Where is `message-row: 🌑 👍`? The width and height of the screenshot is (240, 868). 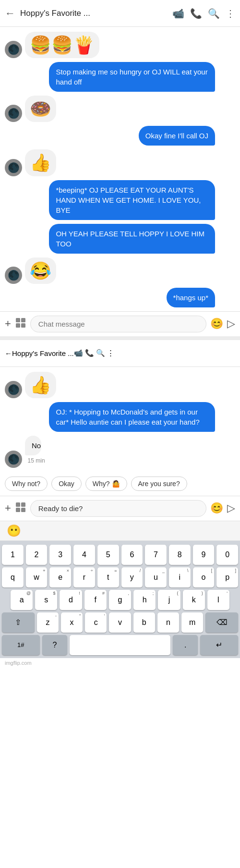 message-row: 🌑 👍 is located at coordinates (120, 162).